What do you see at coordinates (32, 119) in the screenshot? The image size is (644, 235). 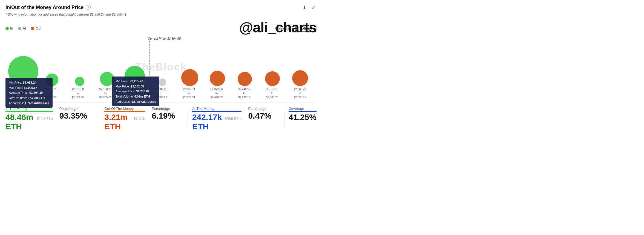 I see `stat-in-the-money: In The Money 48.46m ETH $111.77b` at bounding box center [32, 119].